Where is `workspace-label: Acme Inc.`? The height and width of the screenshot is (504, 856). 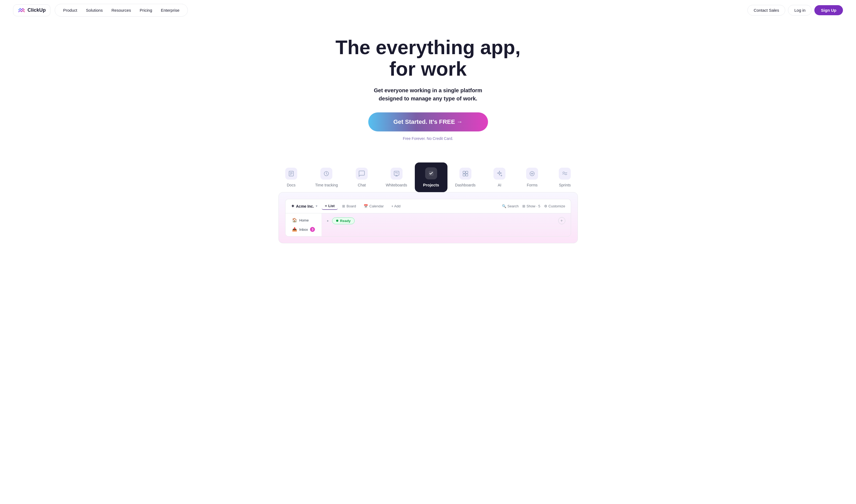 workspace-label: Acme Inc. is located at coordinates (305, 206).